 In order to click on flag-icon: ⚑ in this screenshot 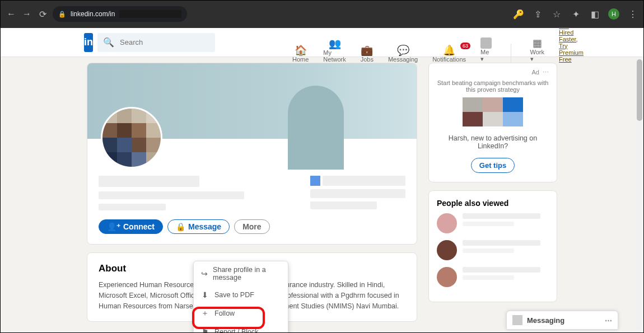, I will do `click(205, 330)`.